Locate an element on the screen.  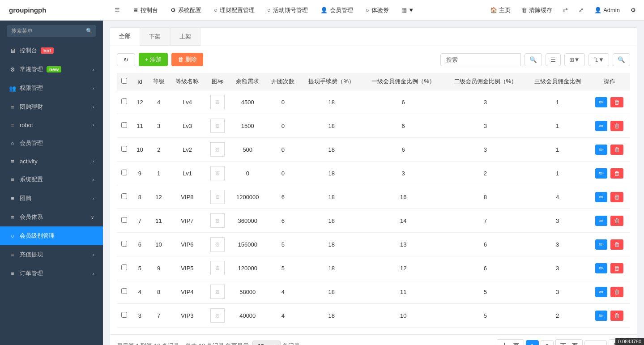
nav-admin: 👤 Admin is located at coordinates (607, 10).